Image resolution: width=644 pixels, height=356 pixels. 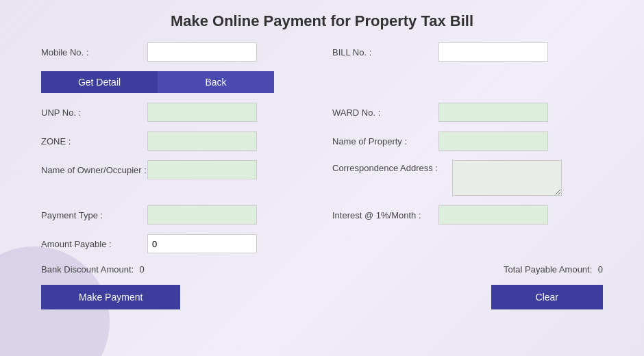 I want to click on amount-payable-group: Amount Payable : 0, so click(x=322, y=244).